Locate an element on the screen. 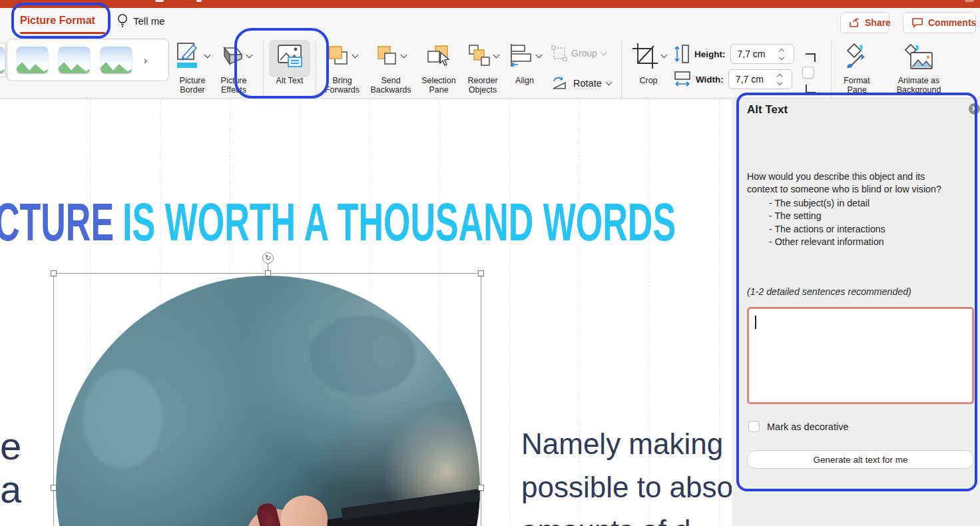 This screenshot has width=980, height=526. tell-me: Tell me is located at coordinates (141, 21).